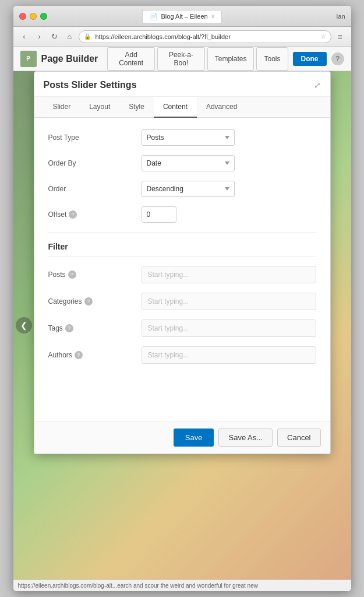 The width and height of the screenshot is (364, 597). Describe the element at coordinates (182, 437) in the screenshot. I see `modal-footer: Save Save As... Cancel` at that location.